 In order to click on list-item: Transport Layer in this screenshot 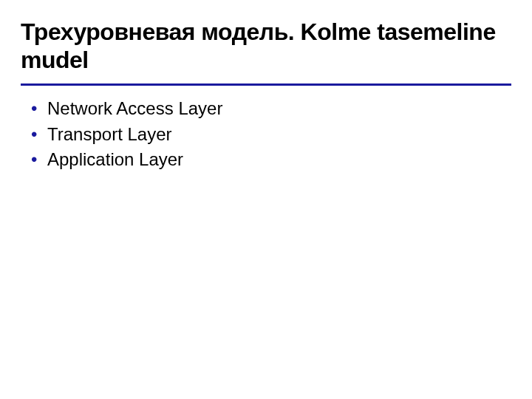, I will do `click(271, 134)`.